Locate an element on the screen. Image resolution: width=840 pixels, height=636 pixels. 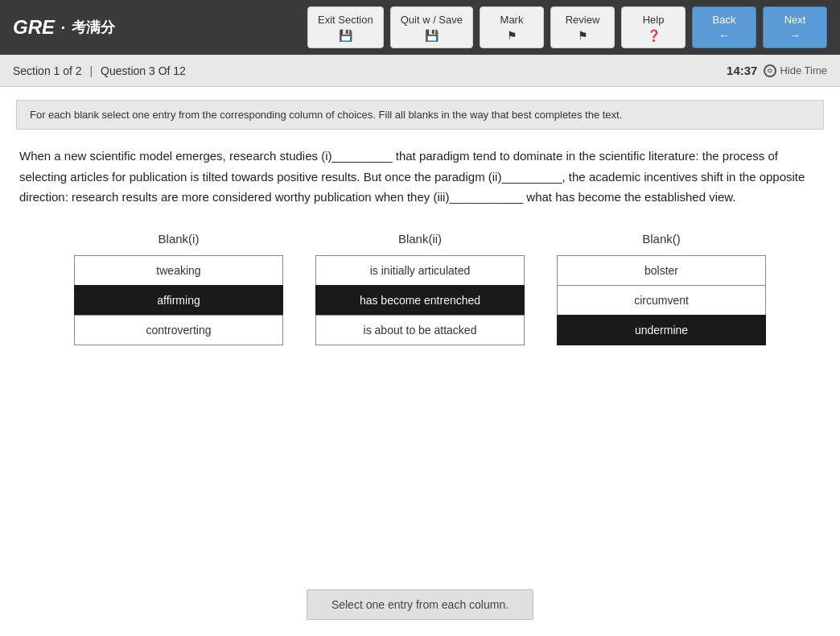
exit-section-button: Exit Section 💾 is located at coordinates (346, 27).